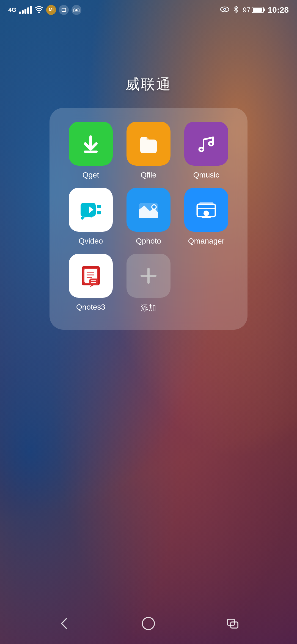 The image size is (297, 644). I want to click on qphoto-label: Qphoto, so click(148, 241).